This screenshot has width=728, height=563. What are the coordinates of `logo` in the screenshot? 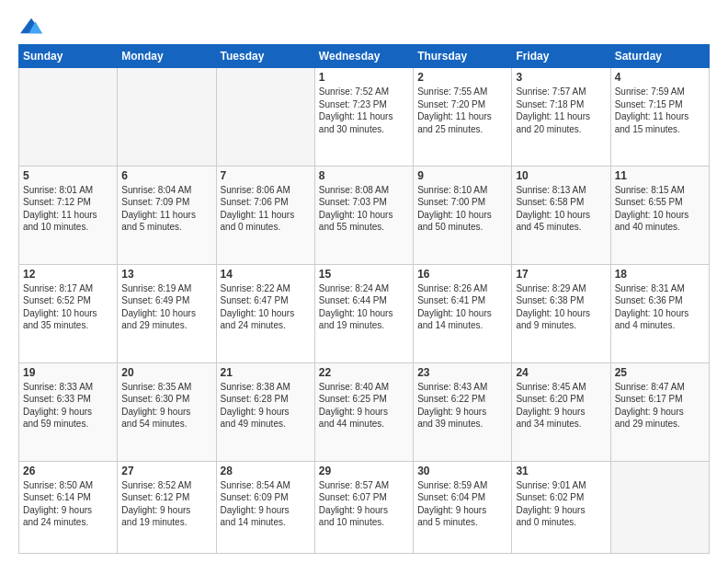 It's located at (33, 27).